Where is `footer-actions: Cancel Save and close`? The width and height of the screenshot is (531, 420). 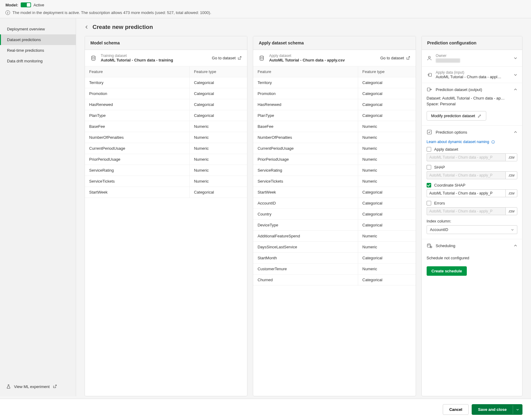
footer-actions: Cancel Save and close is located at coordinates (265, 409).